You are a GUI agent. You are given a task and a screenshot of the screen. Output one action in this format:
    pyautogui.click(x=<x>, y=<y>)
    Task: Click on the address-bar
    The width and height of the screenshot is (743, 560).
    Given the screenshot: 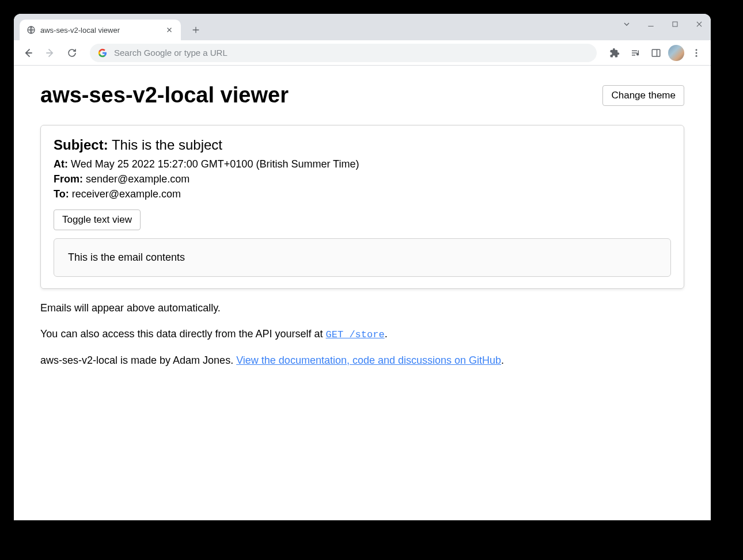 What is the action you would take?
    pyautogui.click(x=343, y=53)
    